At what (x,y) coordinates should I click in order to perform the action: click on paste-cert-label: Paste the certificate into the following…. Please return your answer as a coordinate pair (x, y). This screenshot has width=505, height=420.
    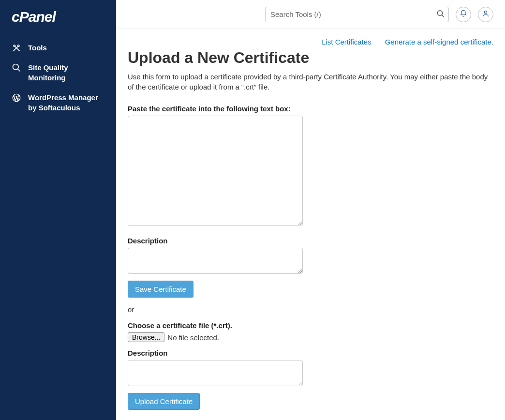
    Looking at the image, I should click on (311, 108).